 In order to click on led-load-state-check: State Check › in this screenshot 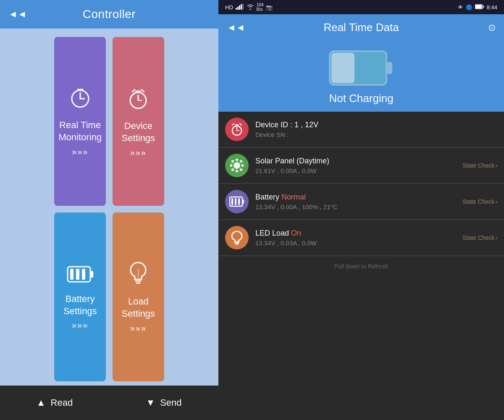, I will do `click(480, 238)`.